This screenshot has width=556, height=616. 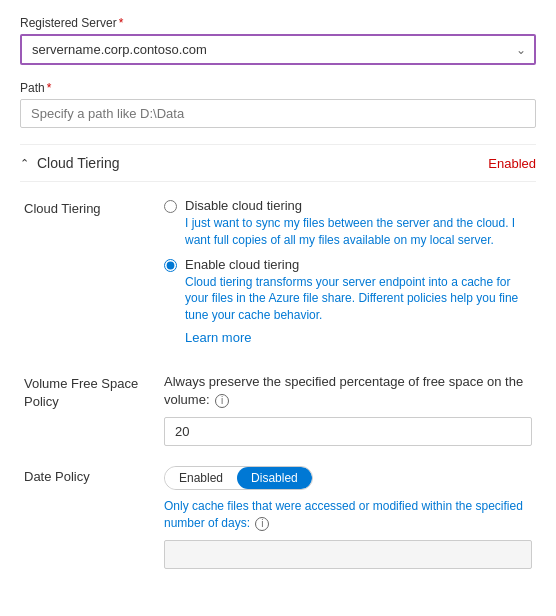 I want to click on date-policy-disabled-toggle: Disabled, so click(x=274, y=478).